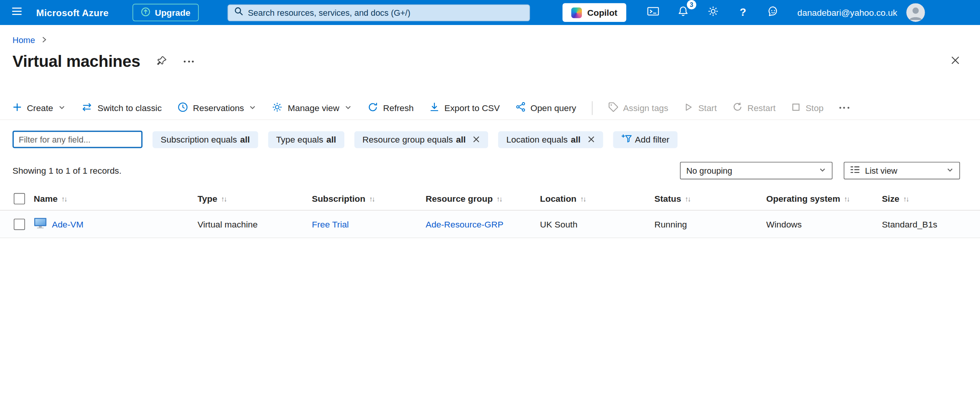  I want to click on column-header-status: Status↑↓, so click(710, 199).